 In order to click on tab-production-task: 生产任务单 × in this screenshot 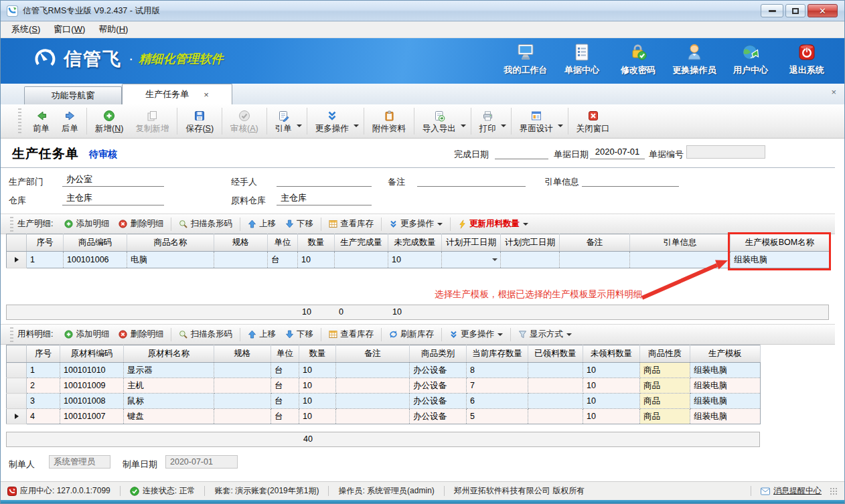, I will do `click(177, 94)`.